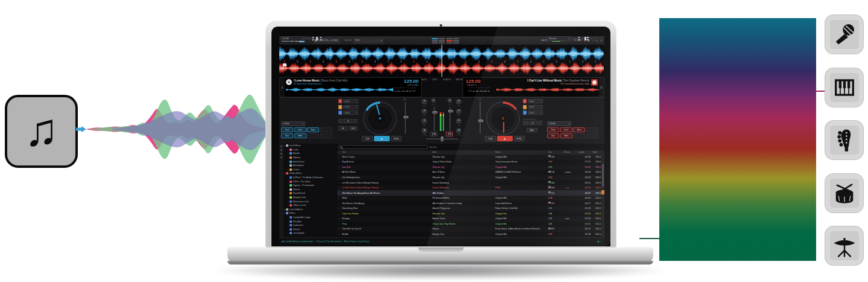  I want to click on table-row: ♪ Jam Hot! Sharam Jey Original Mix 02B 0…, so click(469, 168).